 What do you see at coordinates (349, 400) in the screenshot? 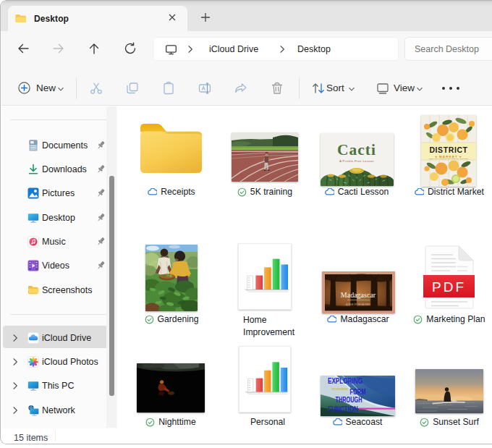
I see `svg-text: THROUGH` at bounding box center [349, 400].